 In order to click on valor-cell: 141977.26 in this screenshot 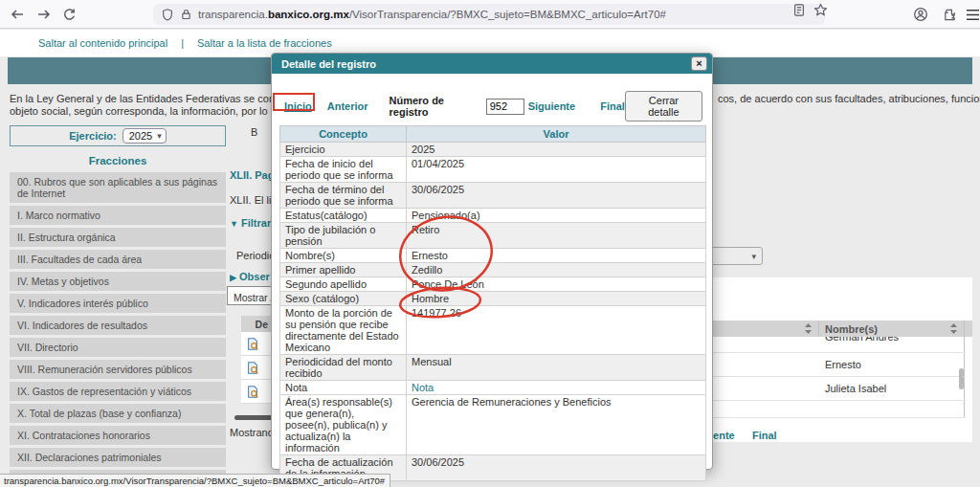, I will do `click(557, 331)`.